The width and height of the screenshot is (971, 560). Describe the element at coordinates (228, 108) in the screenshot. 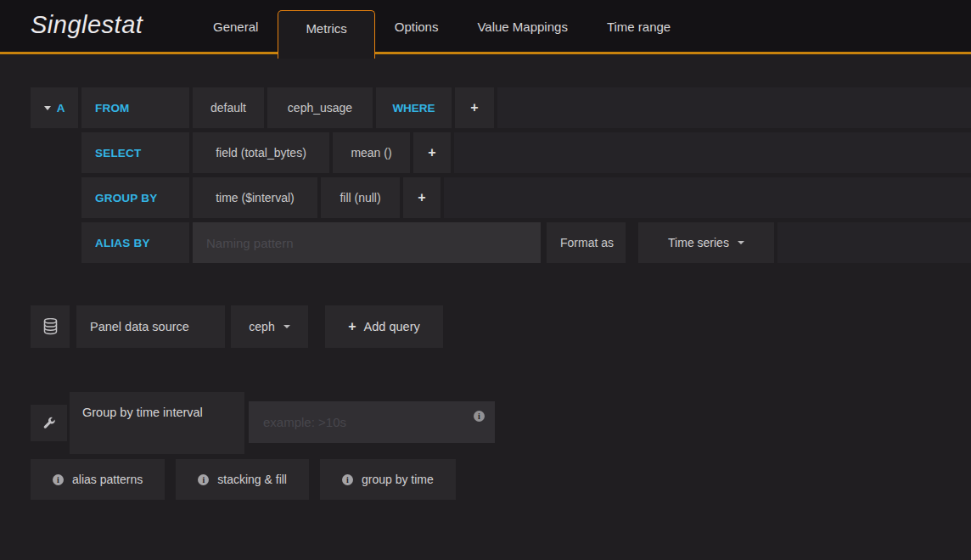

I see `from-policy-segment: default` at that location.